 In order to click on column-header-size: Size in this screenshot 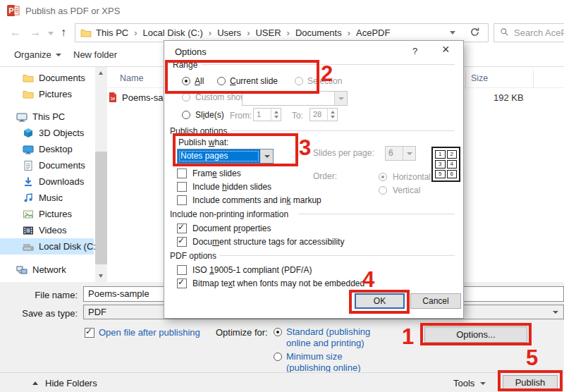, I will do `click(479, 78)`.